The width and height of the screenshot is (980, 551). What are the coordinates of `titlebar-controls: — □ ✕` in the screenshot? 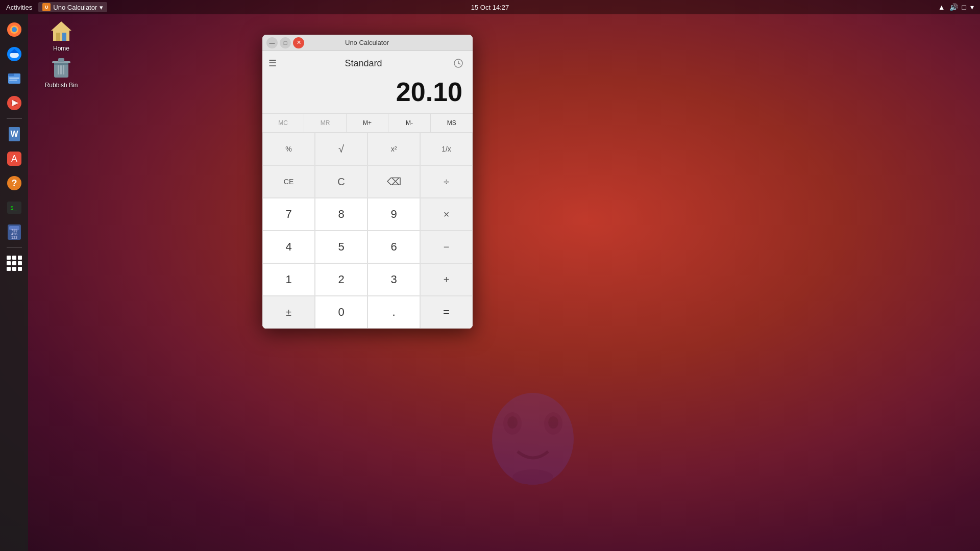 It's located at (285, 43).